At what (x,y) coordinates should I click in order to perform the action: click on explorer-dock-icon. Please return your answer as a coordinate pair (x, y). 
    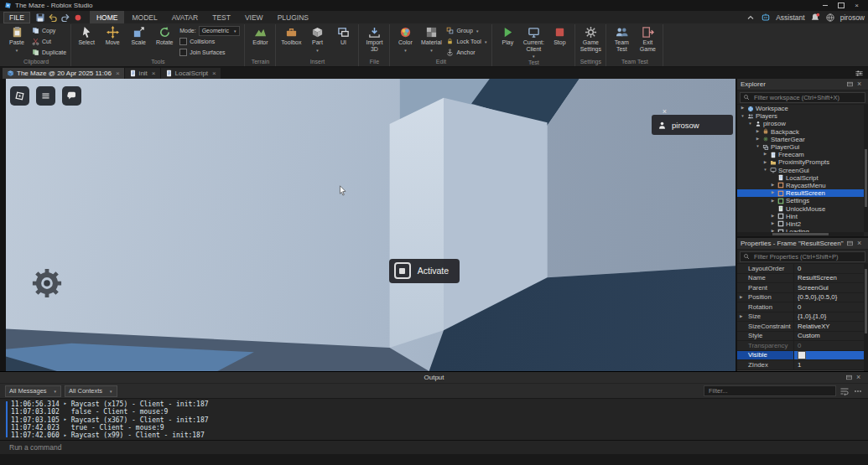
    Looking at the image, I should click on (850, 84).